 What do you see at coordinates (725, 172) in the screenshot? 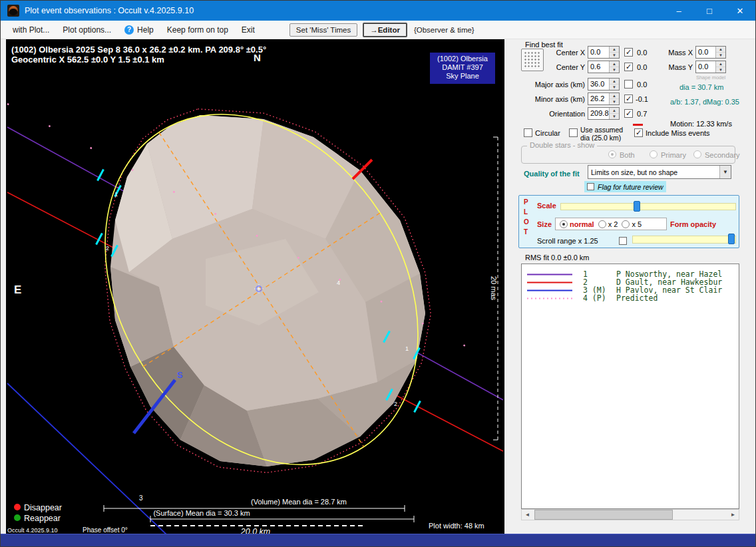
I see `dropdown-arrow-icon: ▼` at bounding box center [725, 172].